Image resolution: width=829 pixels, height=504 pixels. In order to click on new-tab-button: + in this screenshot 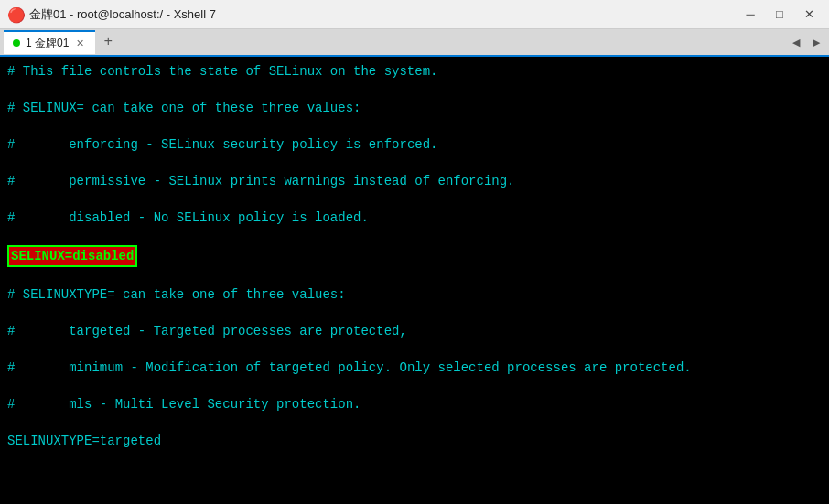, I will do `click(108, 42)`.